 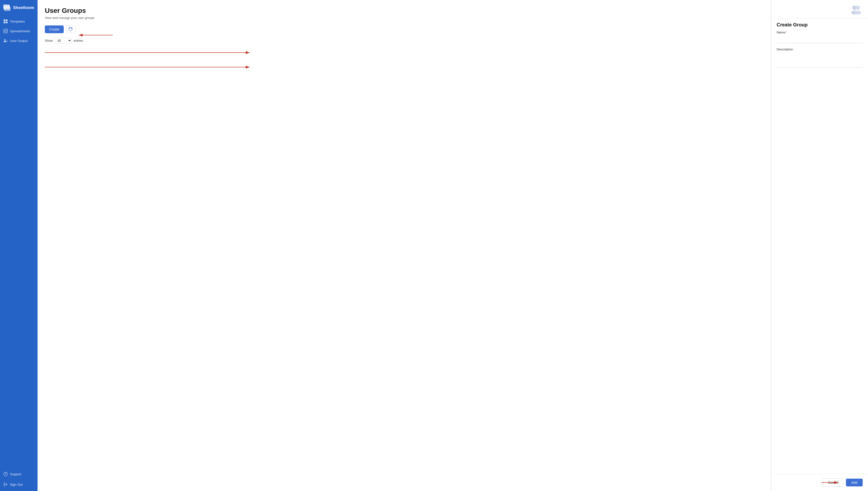 I want to click on signout-icon, so click(x=5, y=484).